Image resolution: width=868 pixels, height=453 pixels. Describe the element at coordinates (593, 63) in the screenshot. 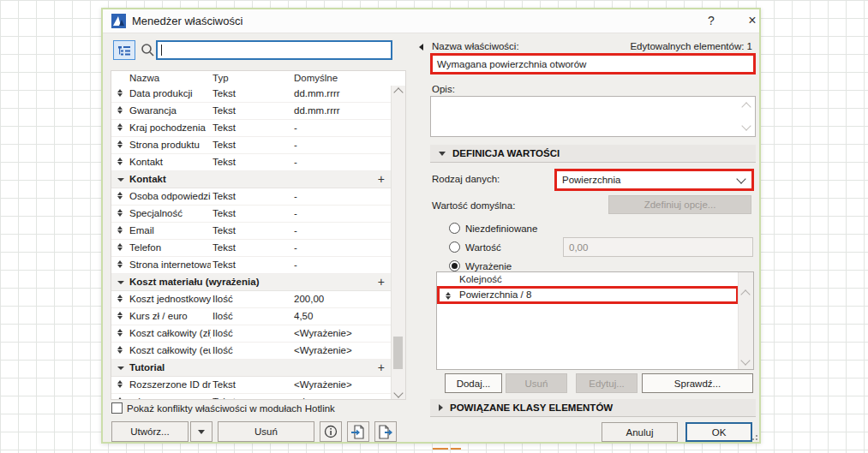

I see `property-name-input: Wymagana powierzchnia otworów` at that location.